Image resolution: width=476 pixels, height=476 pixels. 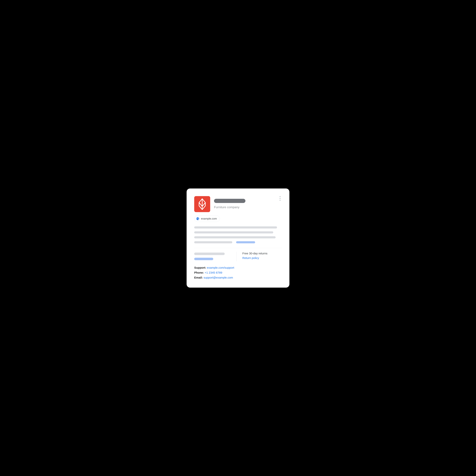 I want to click on email-label: Email:, so click(x=199, y=277).